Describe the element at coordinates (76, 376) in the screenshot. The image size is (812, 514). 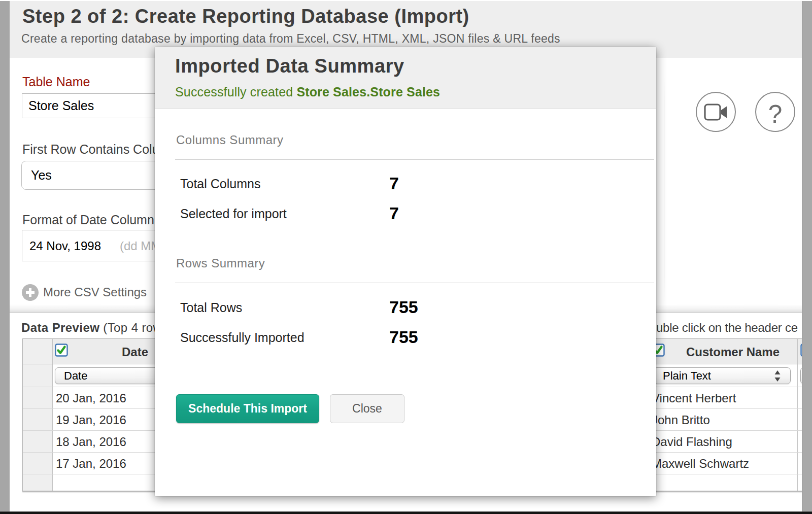
I see `date-column-type-value: Date` at that location.